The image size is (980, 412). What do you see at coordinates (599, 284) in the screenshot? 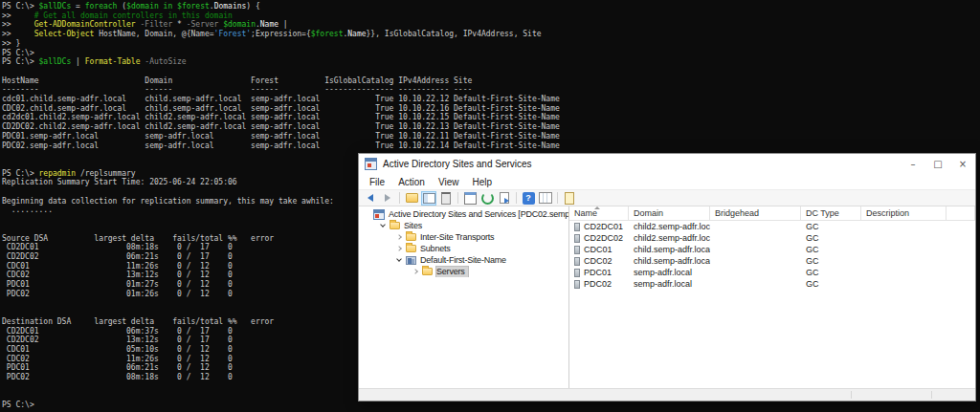
I see `server-name-cell: PDC02` at bounding box center [599, 284].